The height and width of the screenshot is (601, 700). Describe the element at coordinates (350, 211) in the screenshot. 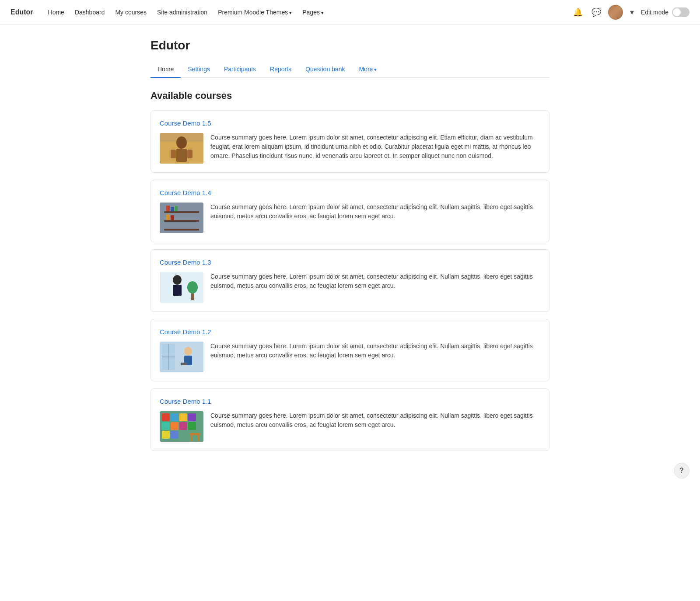

I see `course-card: Course Demo 1.4` at that location.